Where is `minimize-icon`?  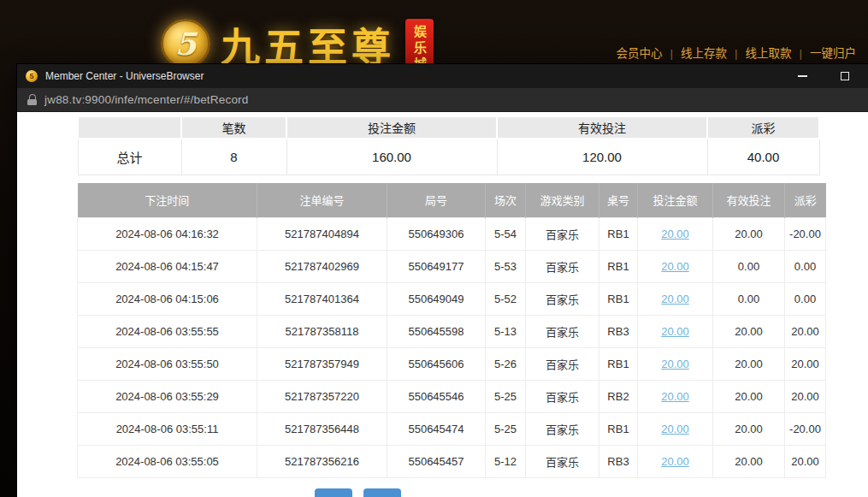 minimize-icon is located at coordinates (802, 76).